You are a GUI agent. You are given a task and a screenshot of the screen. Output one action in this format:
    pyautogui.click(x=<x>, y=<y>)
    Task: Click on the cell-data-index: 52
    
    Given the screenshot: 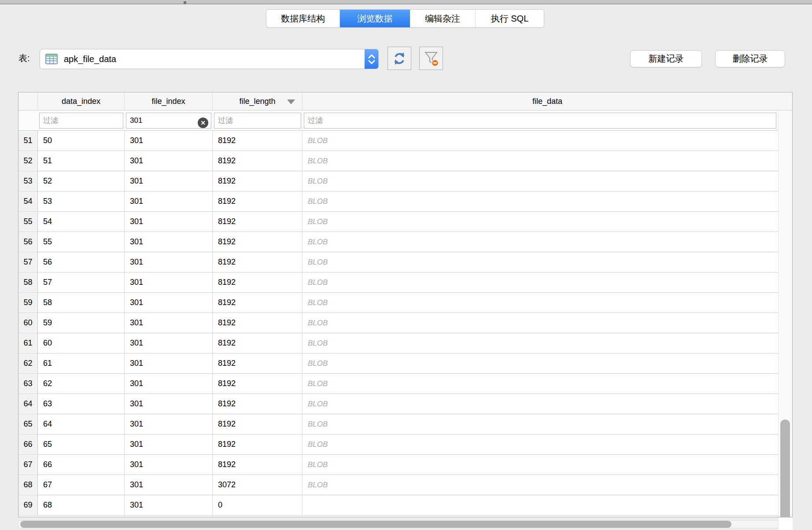 What is the action you would take?
    pyautogui.click(x=81, y=181)
    